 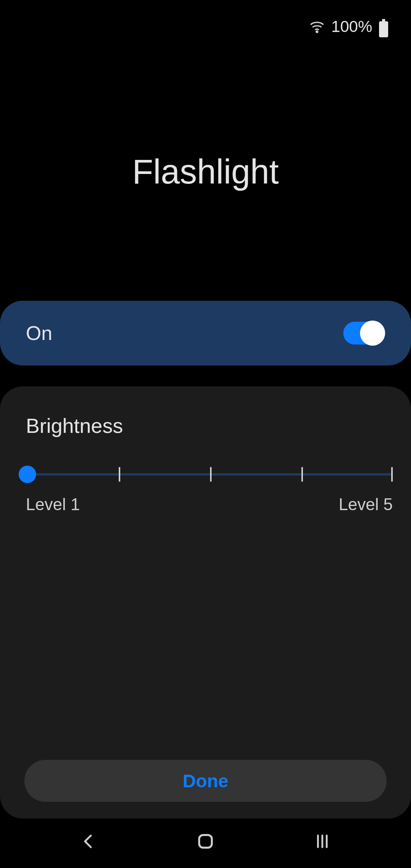 I want to click on battery-percent: 100%, so click(x=352, y=27).